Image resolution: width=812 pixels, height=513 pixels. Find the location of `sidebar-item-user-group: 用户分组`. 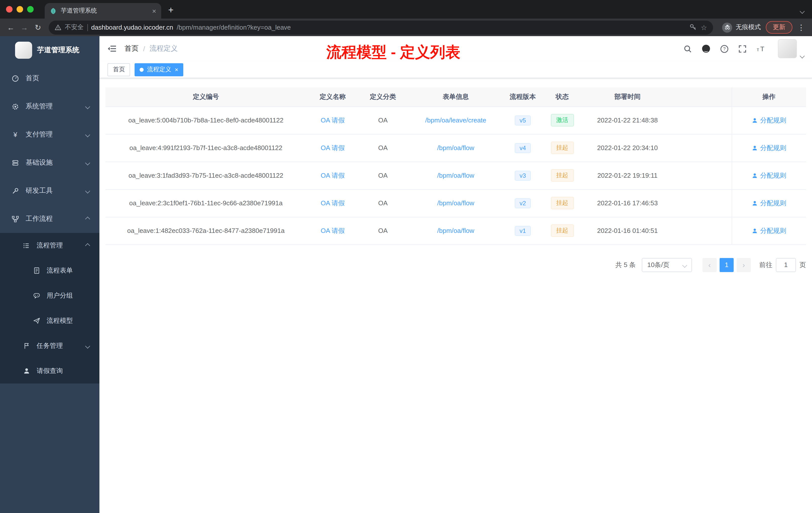

sidebar-item-user-group: 用户分组 is located at coordinates (50, 296).